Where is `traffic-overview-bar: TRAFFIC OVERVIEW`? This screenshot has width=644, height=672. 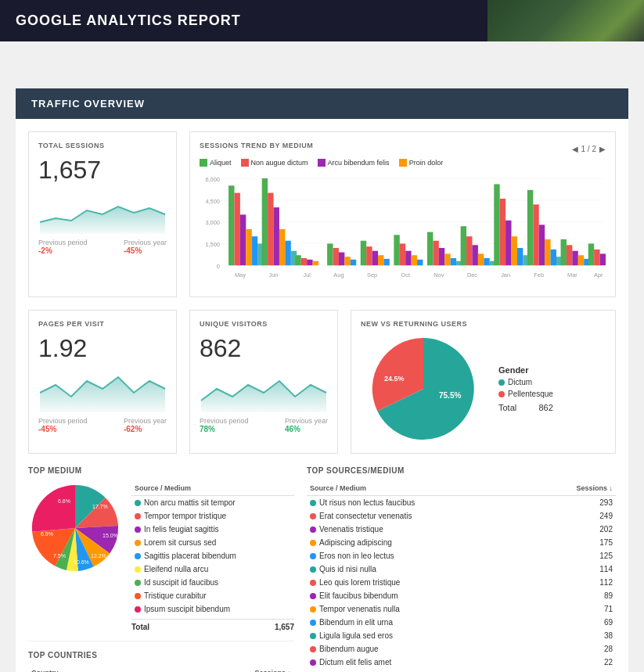
traffic-overview-bar: TRAFFIC OVERVIEW is located at coordinates (322, 103).